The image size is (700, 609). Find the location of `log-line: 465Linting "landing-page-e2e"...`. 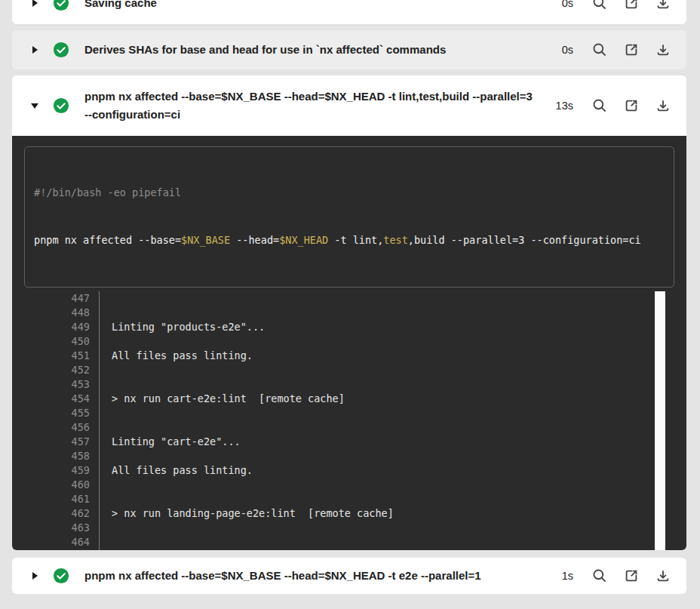

log-line: 465Linting "landing-page-e2e"... is located at coordinates (350, 549).